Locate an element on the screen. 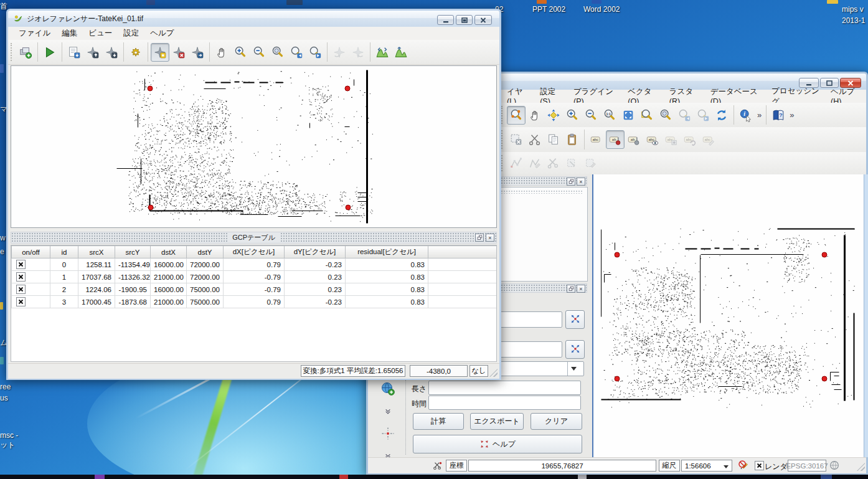 The image size is (868, 479). render-suspend-icon is located at coordinates (743, 467).